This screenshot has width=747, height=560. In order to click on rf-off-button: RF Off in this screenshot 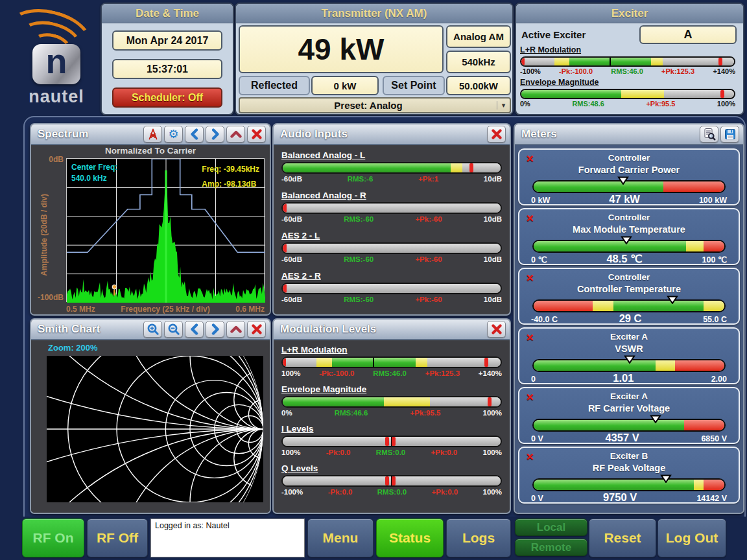, I will do `click(117, 538)`.